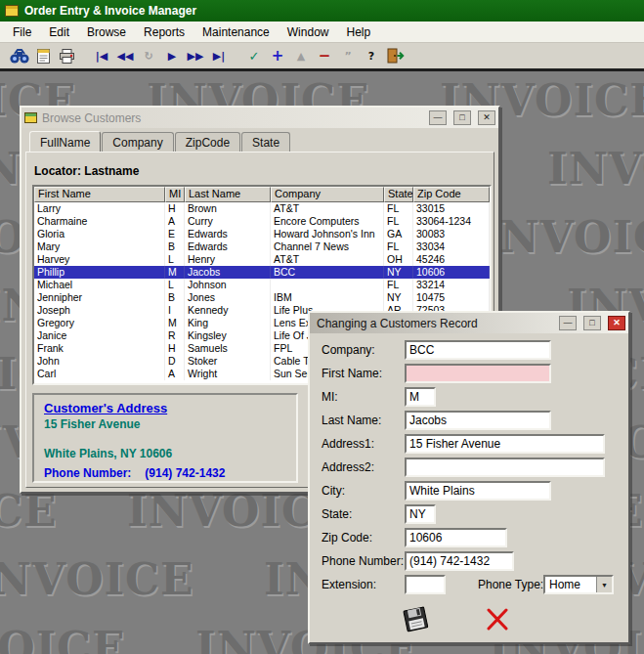 The width and height of the screenshot is (644, 654). Describe the element at coordinates (219, 56) in the screenshot. I see `nav-last-button: ▶|` at that location.